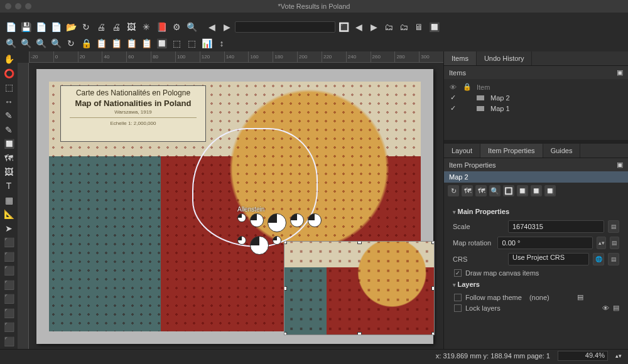 The width and height of the screenshot is (628, 364). I want to click on draw-canvas-checkbox: ✓, so click(458, 273).